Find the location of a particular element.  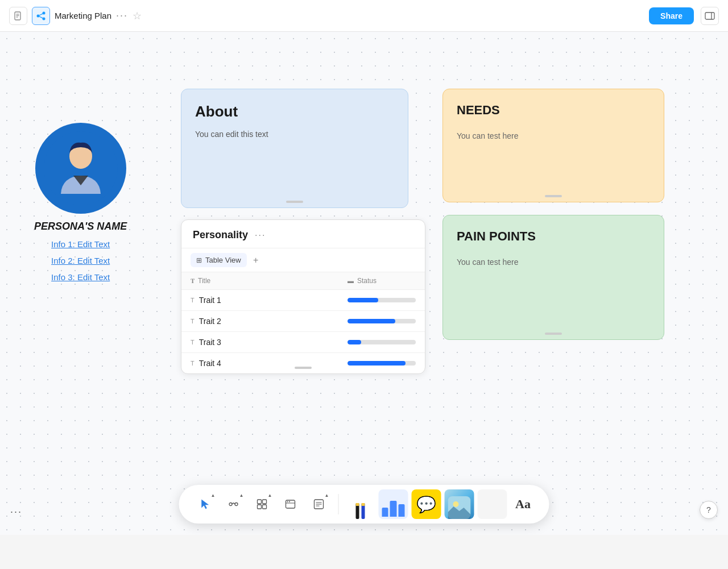

status-col-label: Status is located at coordinates (367, 281).